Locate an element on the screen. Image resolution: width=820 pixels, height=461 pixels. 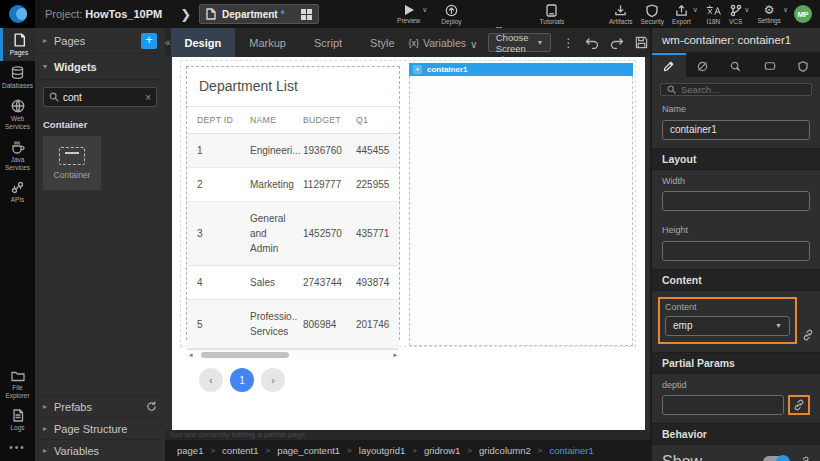
more-menu-icon: ••• is located at coordinates (18, 448).